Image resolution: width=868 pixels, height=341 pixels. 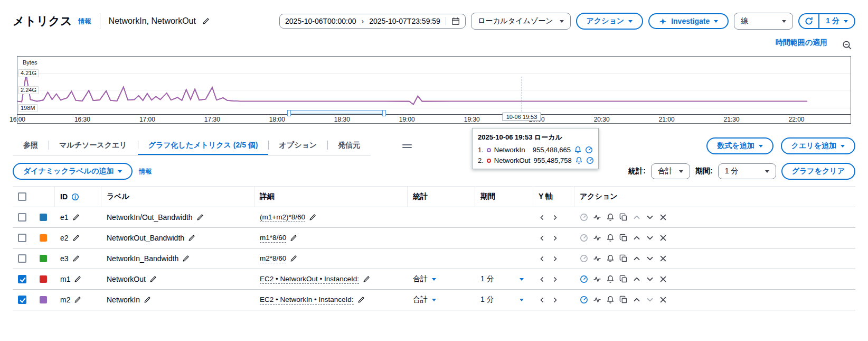 I want to click on period-select: 1 分, so click(x=747, y=171).